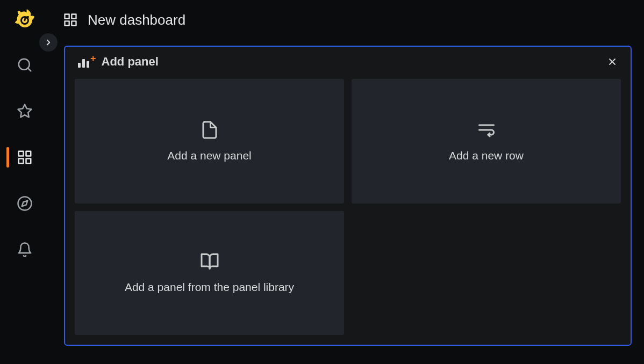  Describe the element at coordinates (25, 111) in the screenshot. I see `star-icon` at that location.